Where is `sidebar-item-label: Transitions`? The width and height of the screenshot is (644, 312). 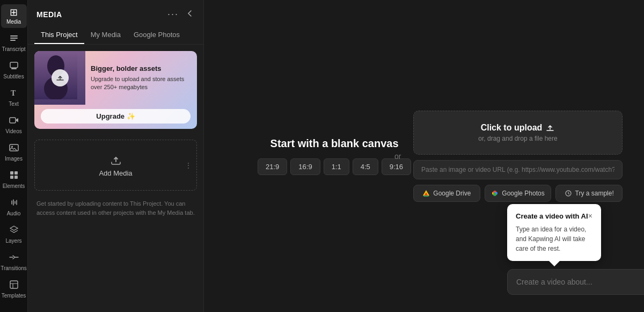 sidebar-item-label: Transitions is located at coordinates (14, 269).